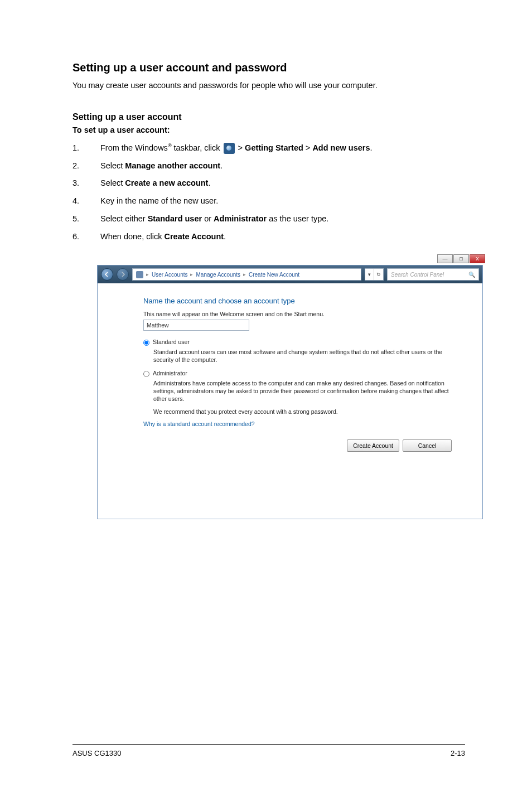 Image resolution: width=532 pixels, height=802 pixels. Describe the element at coordinates (433, 274) in the screenshot. I see `search-input: Search Control Panel 🔍` at that location.